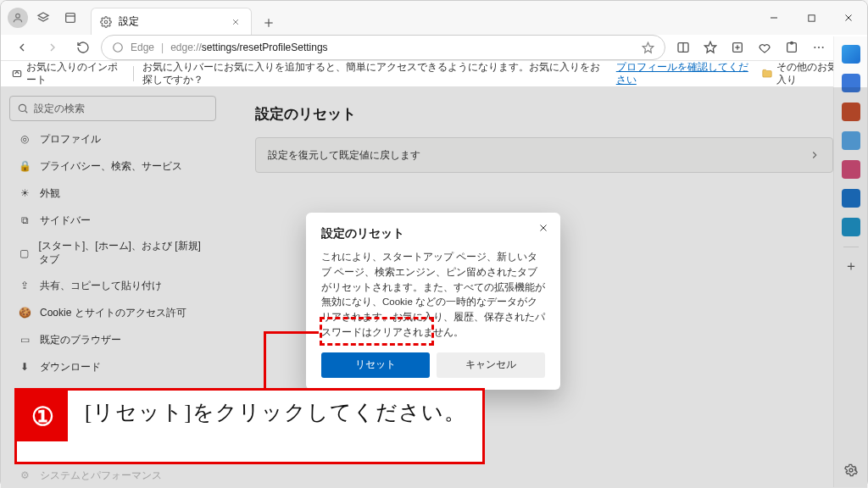  I want to click on dialog-body: これにより、スタートアップ ページ、新しいタブ ページ、検索エンジン、ピン留めさ…, so click(433, 295).